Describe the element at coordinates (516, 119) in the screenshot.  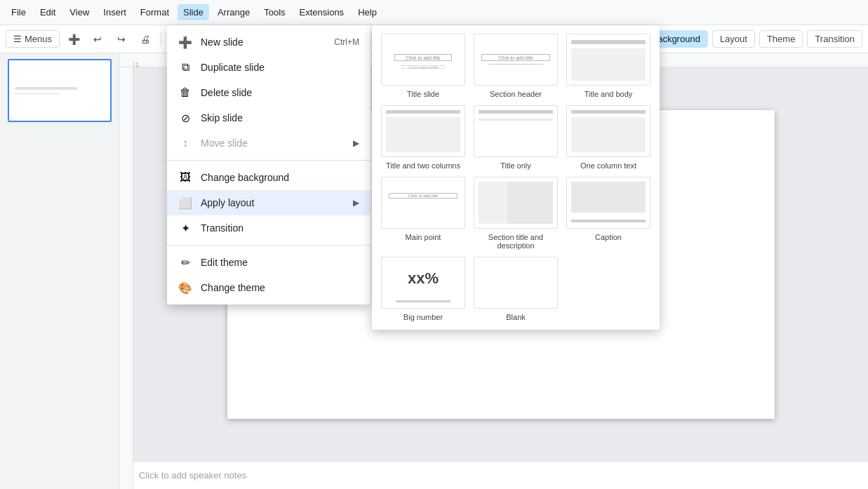
I see `lt-to-body` at that location.